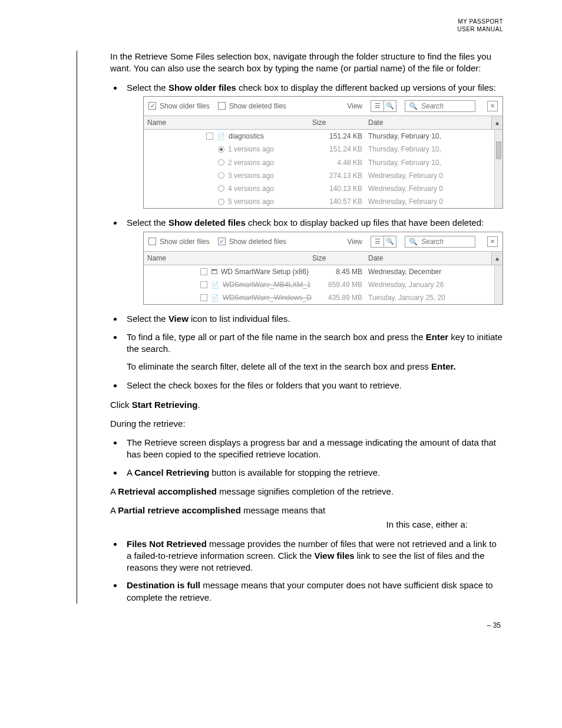  Describe the element at coordinates (306, 62) in the screenshot. I see `intro-paragraph: In the Retrieve Some Files selection box…` at that location.